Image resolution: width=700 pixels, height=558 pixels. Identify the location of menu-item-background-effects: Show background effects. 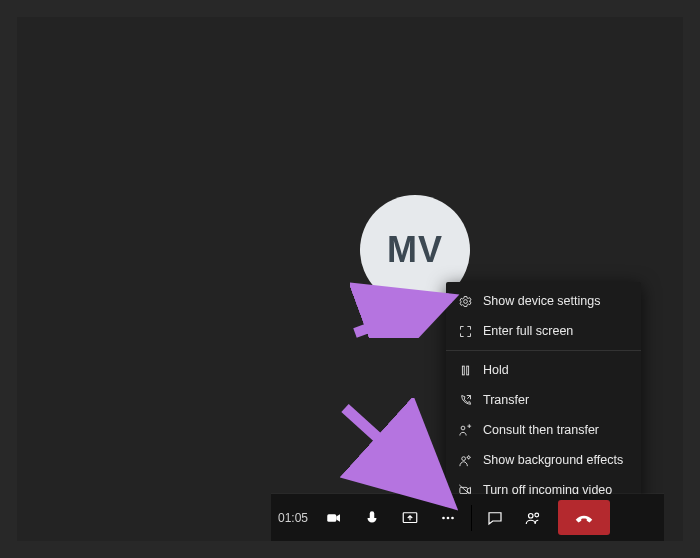
(544, 460).